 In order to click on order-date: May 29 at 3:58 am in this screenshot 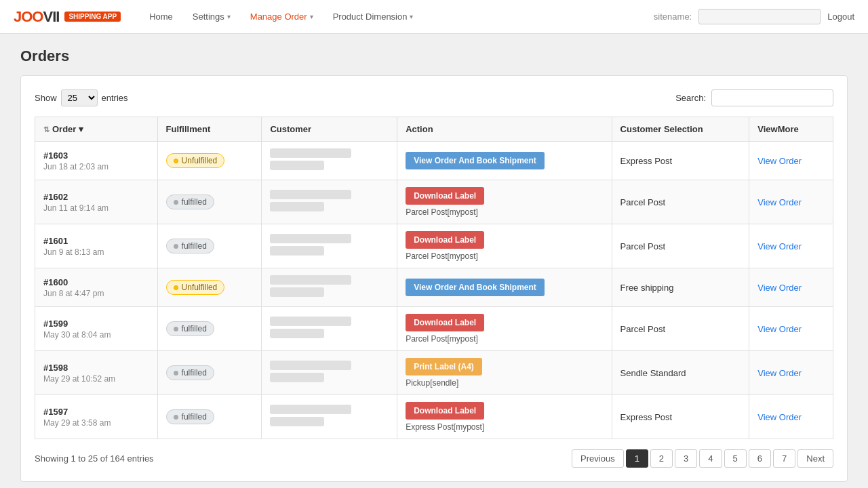, I will do `click(96, 423)`.